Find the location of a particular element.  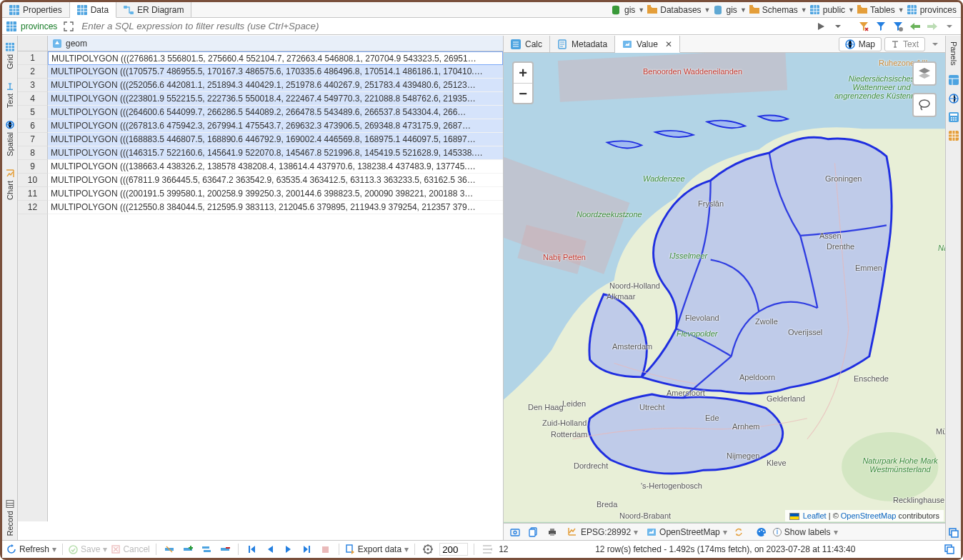

left-tab-text: Text is located at coordinates (10, 95).